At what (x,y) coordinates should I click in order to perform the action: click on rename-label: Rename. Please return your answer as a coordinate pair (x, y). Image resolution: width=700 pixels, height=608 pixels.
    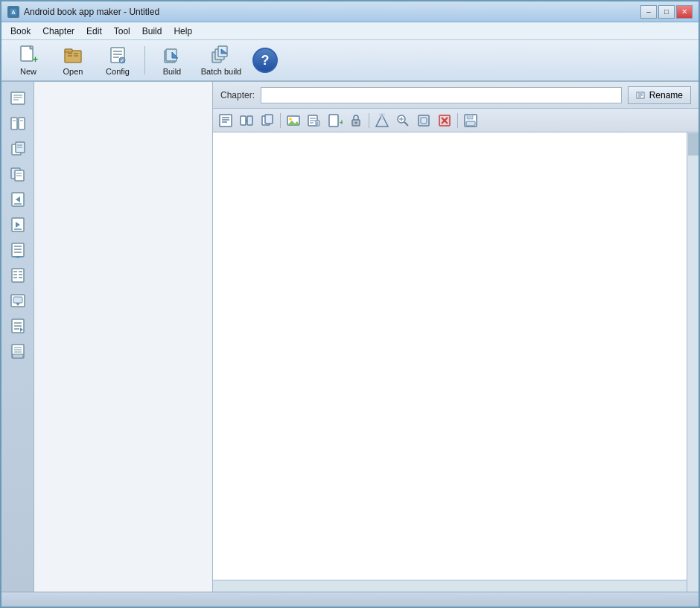
    Looking at the image, I should click on (666, 95).